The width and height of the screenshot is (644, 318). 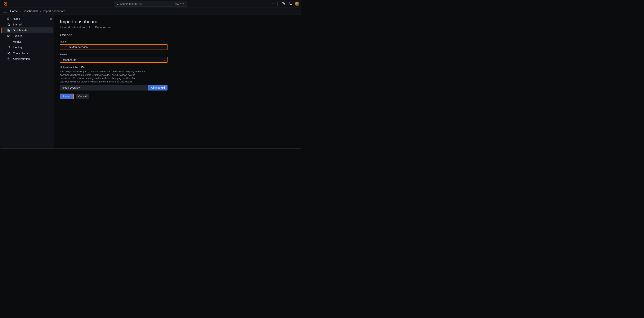 I want to click on sidebar-item-metrics: Metrics, so click(x=27, y=41).